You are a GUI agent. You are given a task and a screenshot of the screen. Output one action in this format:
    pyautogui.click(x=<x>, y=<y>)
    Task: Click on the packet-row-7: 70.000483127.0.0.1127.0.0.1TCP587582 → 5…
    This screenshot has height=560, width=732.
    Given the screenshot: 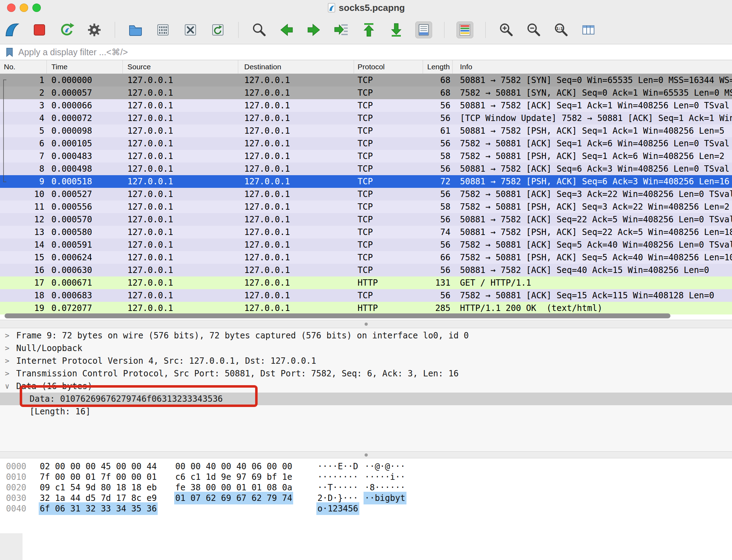 What is the action you would take?
    pyautogui.click(x=366, y=156)
    